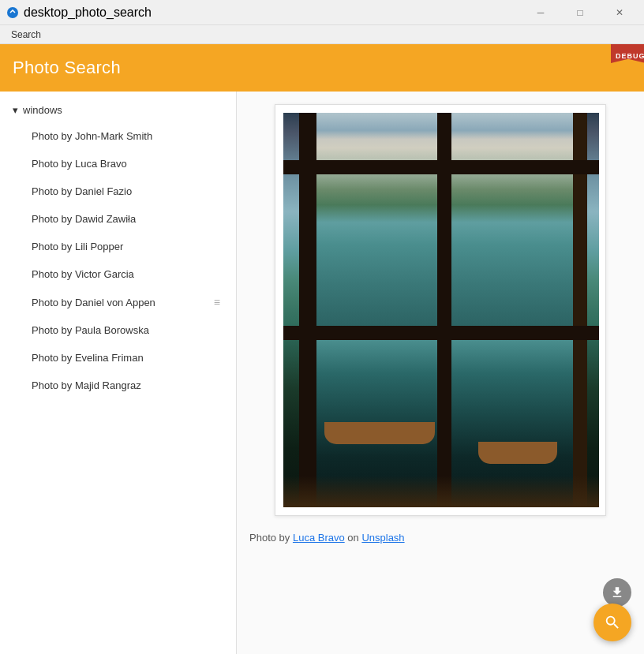 Image resolution: width=644 pixels, height=654 pixels. I want to click on list-item: Photo by John-Mark Smith, so click(118, 136).